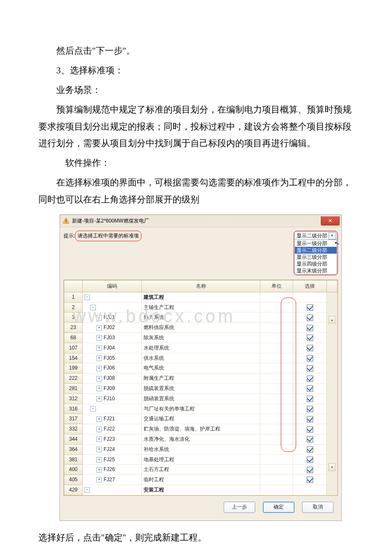  What do you see at coordinates (201, 439) in the screenshot?
I see `table-row: 344+FJ23水质净化、海水淡化` at bounding box center [201, 439].